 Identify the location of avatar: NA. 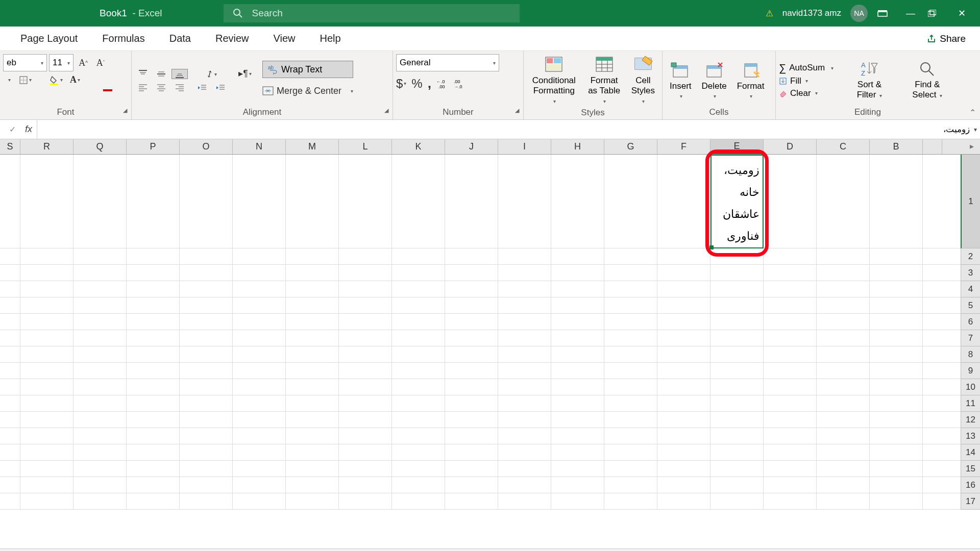
(859, 13).